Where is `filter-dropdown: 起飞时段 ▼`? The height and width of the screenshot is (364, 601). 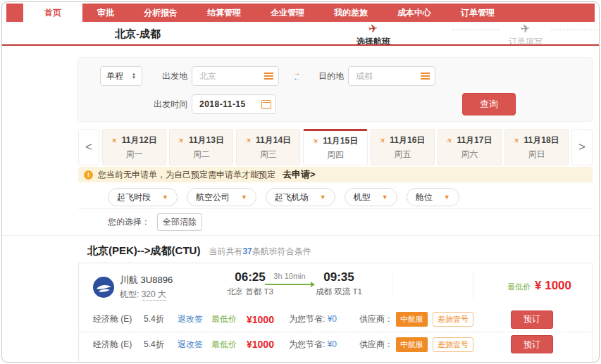 filter-dropdown: 起飞时段 ▼ is located at coordinates (142, 197).